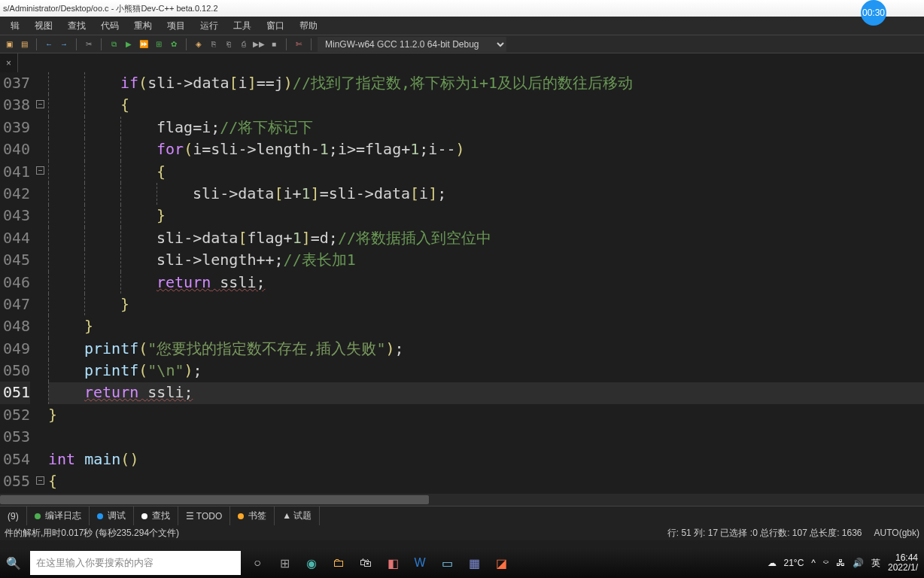 This screenshot has height=578, width=924. Describe the element at coordinates (486, 459) in the screenshot. I see `code-line: int main()` at that location.